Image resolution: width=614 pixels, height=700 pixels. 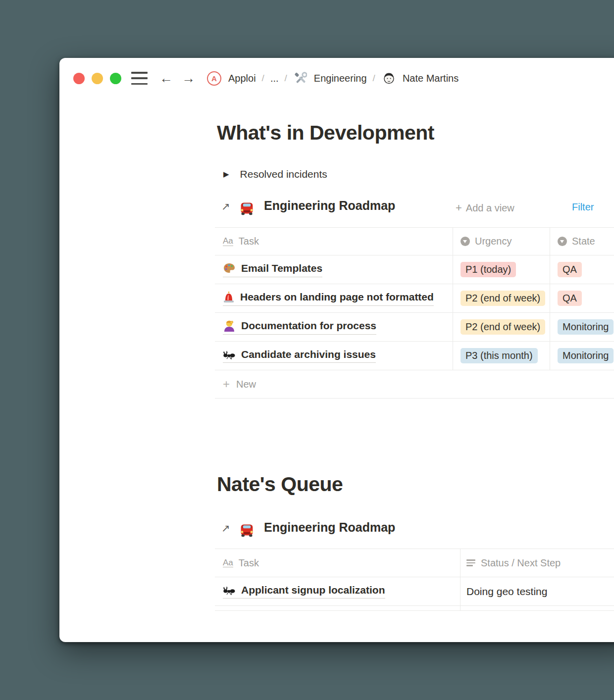 I want to click on task-link: Candidate archiving issues, so click(x=299, y=355).